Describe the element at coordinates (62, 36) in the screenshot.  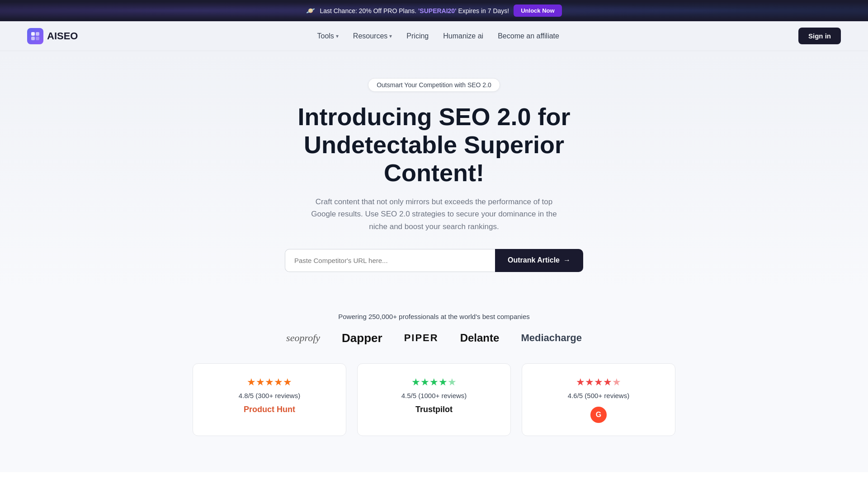
I see `logo-text: AISEO` at that location.